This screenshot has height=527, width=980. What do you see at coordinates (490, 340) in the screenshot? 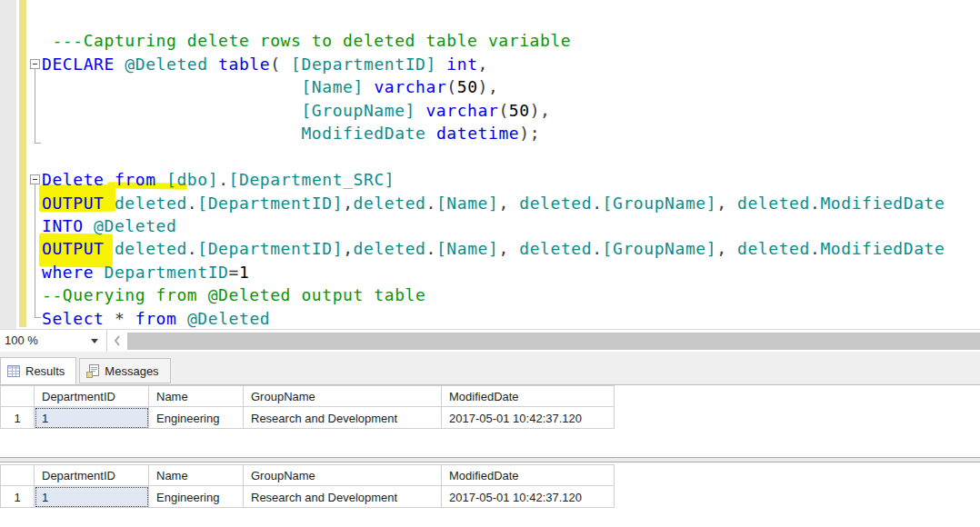
I see `editor-bottom-bar: 100 %` at bounding box center [490, 340].